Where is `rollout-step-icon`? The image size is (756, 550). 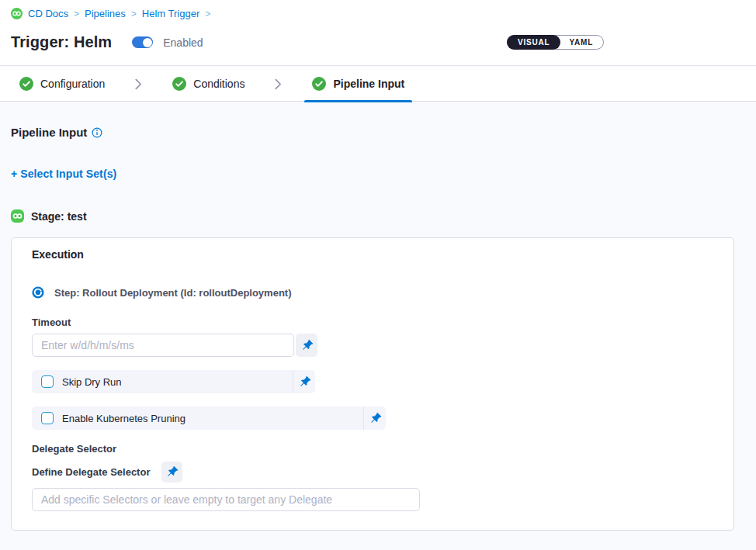
rollout-step-icon is located at coordinates (38, 292).